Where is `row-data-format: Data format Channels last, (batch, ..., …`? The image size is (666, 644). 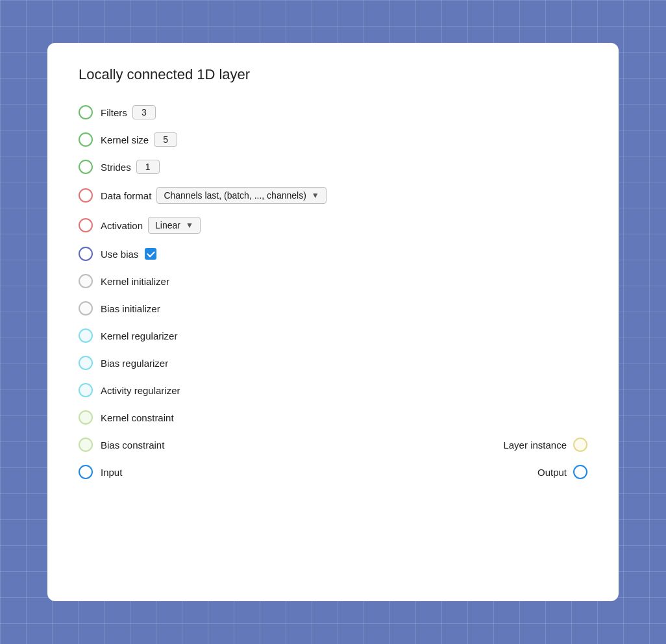 row-data-format: Data format Channels last, (batch, ..., … is located at coordinates (333, 195).